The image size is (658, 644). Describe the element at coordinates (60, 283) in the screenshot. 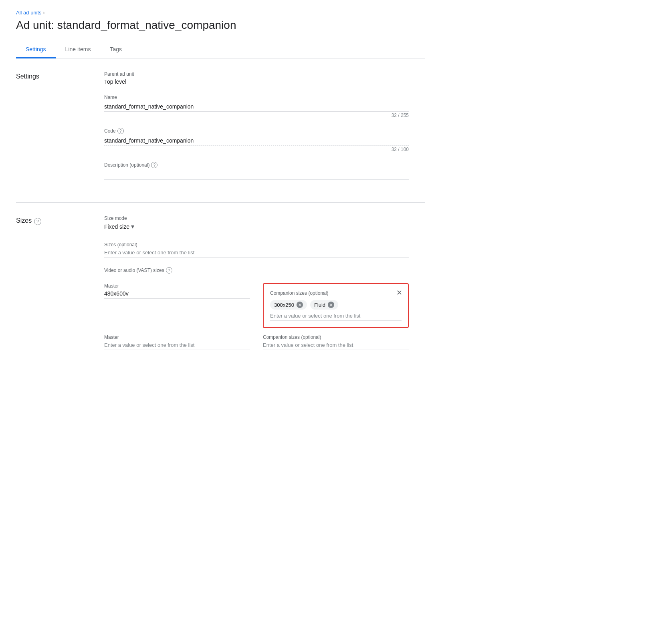

I see `sizes-section-label: Sizes ?` at that location.